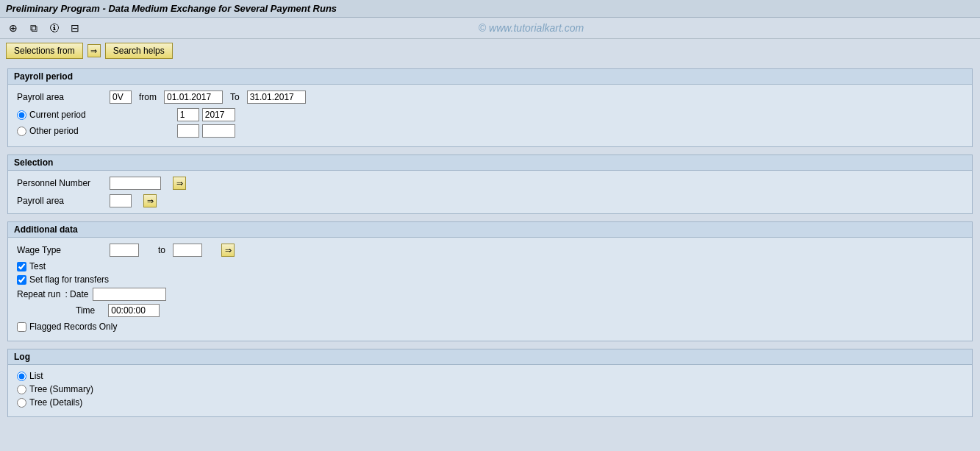 This screenshot has width=980, height=451. What do you see at coordinates (490, 294) in the screenshot?
I see `repeat-run-row: Repeat run : Date` at bounding box center [490, 294].